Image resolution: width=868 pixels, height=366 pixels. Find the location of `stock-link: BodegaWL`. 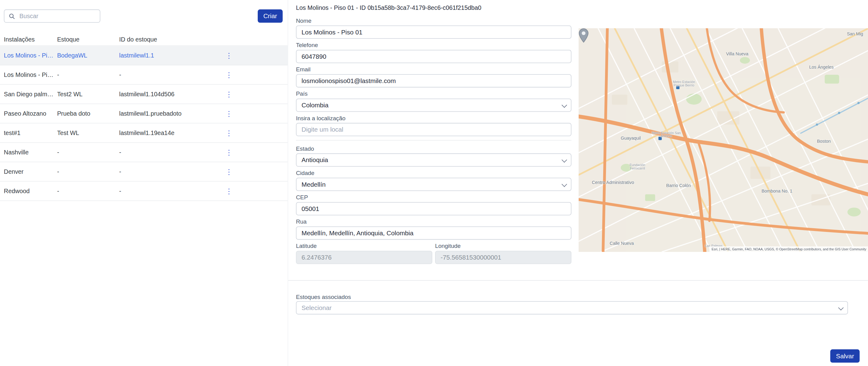

stock-link: BodegaWL is located at coordinates (88, 55).